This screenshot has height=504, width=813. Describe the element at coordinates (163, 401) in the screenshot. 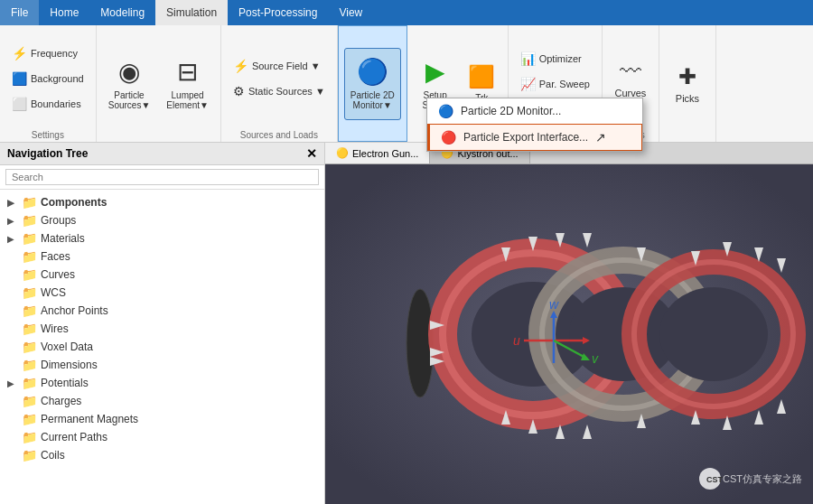

I see `tree-item-charges: ▶ 📁 Charges` at that location.